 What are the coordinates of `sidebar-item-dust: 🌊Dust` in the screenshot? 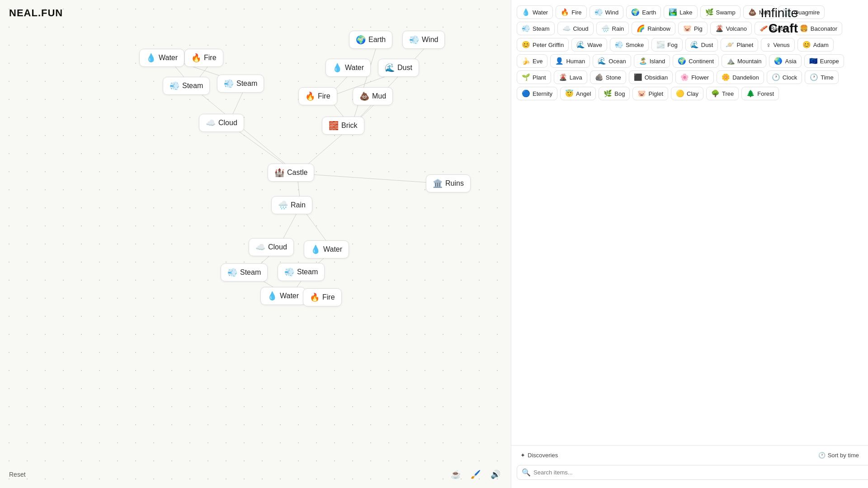 It's located at (702, 45).